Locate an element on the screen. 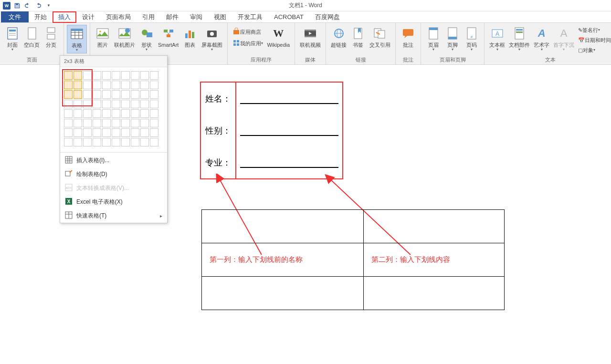 Image resolution: width=611 pixels, height=364 pixels. screenshot-button: 屏幕截图▾ is located at coordinates (212, 39).